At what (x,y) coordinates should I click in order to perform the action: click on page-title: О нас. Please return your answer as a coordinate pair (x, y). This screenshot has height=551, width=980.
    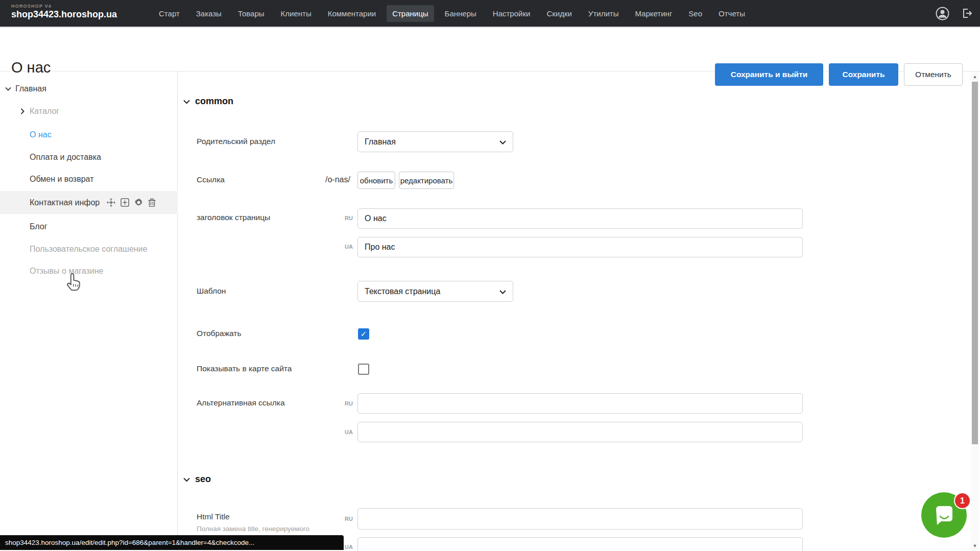
    Looking at the image, I should click on (31, 67).